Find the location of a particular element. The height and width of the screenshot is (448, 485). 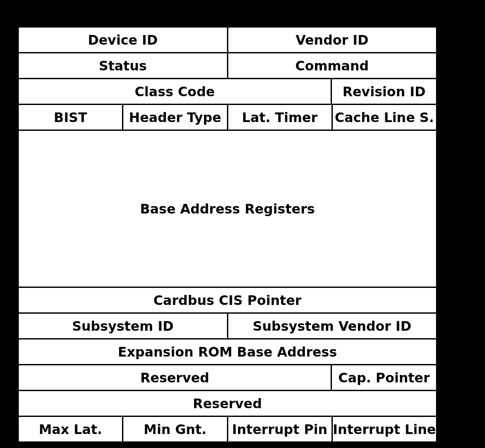

register-cell: Subsystem ID is located at coordinates (123, 326).